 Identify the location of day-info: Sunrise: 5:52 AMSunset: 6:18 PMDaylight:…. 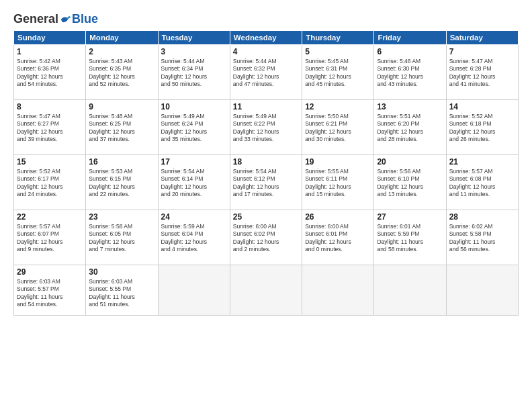
(482, 128).